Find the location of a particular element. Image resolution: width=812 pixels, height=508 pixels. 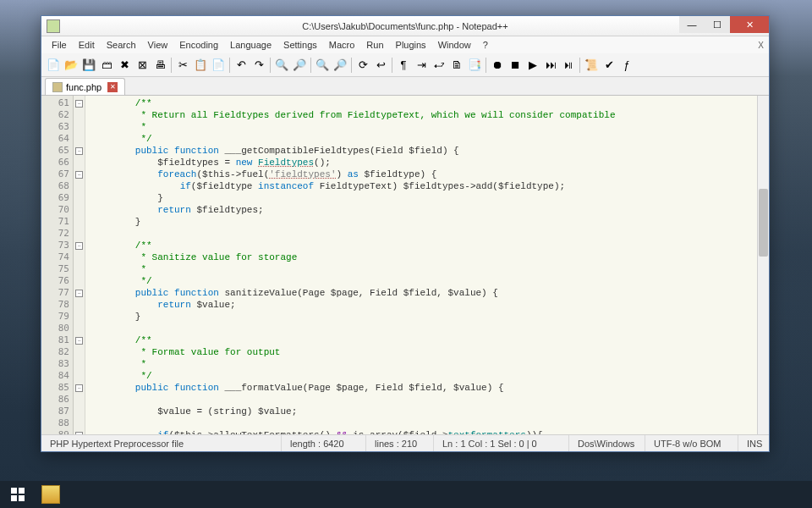

spell-button: ✔ is located at coordinates (609, 65).